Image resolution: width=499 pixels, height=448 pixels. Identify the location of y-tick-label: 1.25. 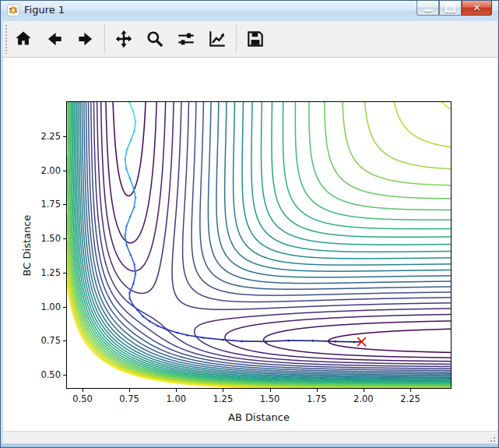
(47, 273).